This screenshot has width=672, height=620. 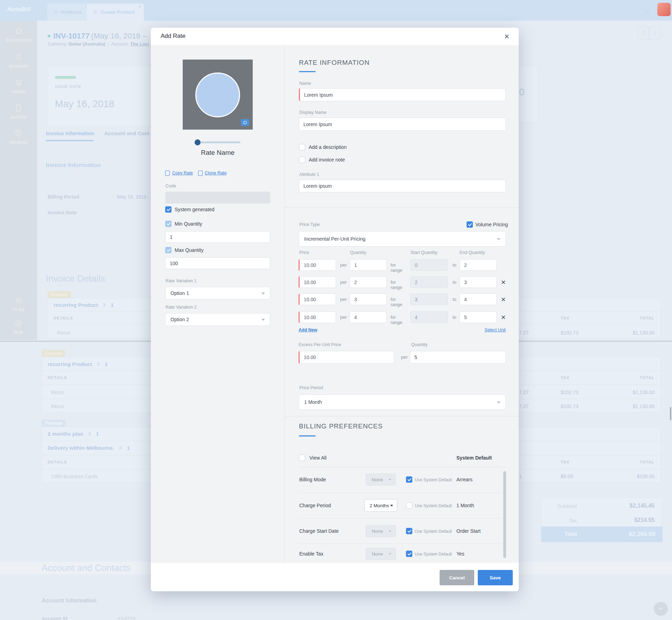 What do you see at coordinates (458, 357) in the screenshot?
I see `excess-quantity-input: 5` at bounding box center [458, 357].